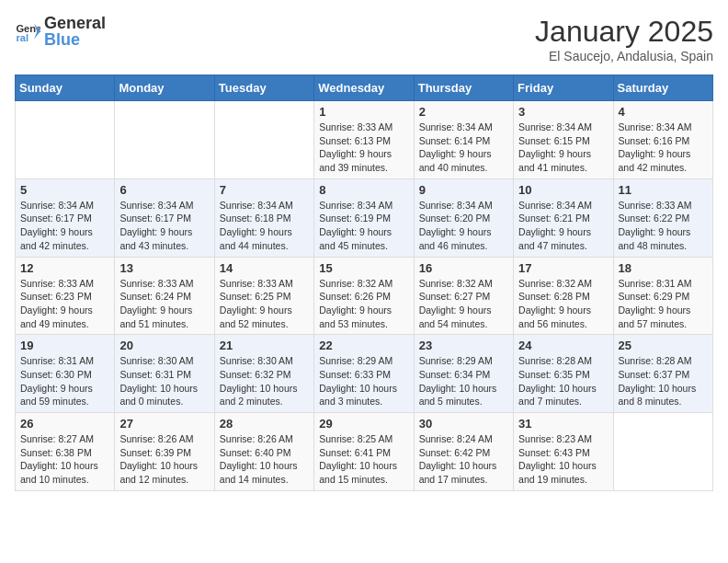  Describe the element at coordinates (64, 423) in the screenshot. I see `day-number: 26` at that location.